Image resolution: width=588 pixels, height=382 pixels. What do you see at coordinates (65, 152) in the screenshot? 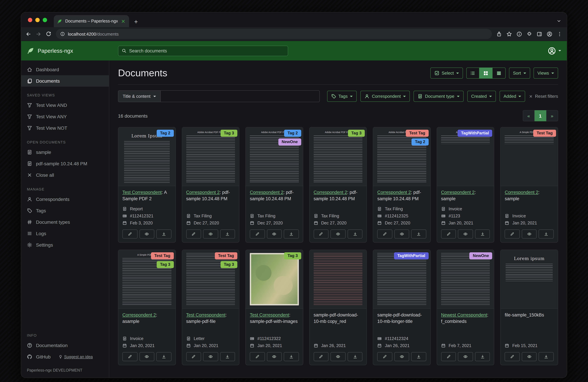
I see `sidebar-item-sample: sample` at bounding box center [65, 152].